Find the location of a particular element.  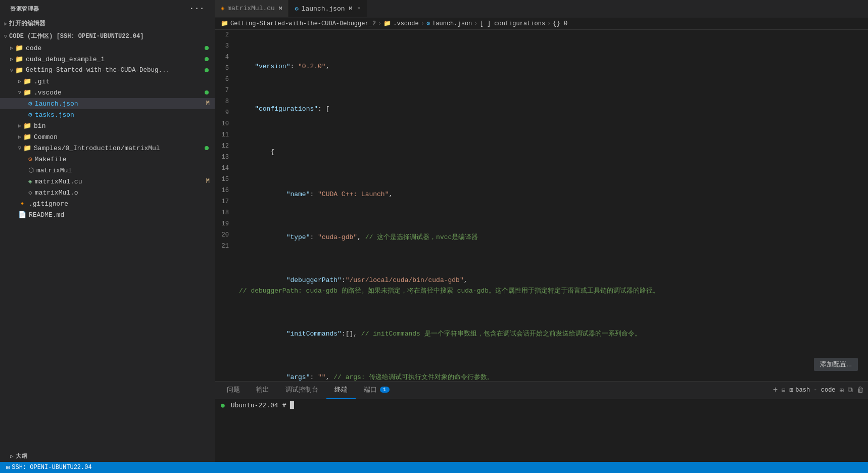

sidebar-title: 资源管理器 is located at coordinates (25, 9).